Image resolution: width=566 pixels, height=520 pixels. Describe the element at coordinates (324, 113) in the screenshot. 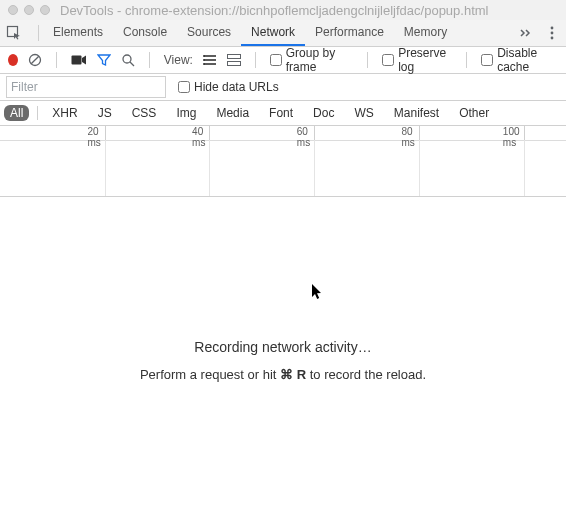

I see `type-filter-doc: Doc` at that location.